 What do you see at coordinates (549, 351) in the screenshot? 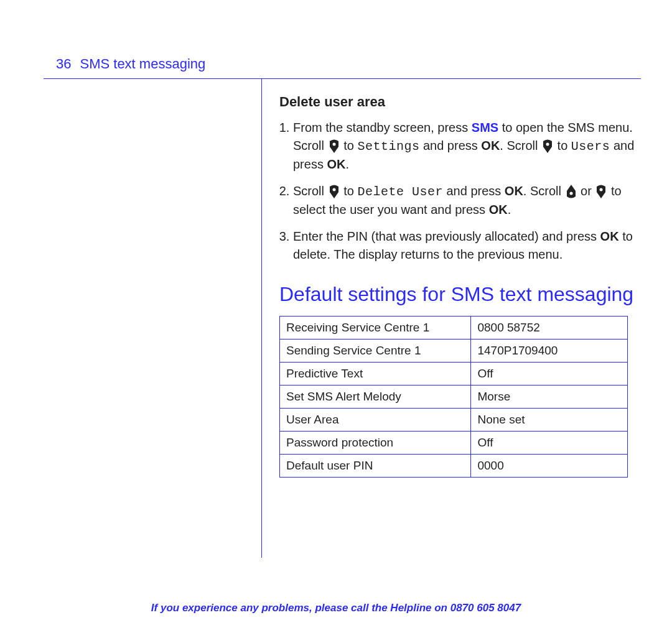
I see `setting-value: 1470P1709400` at bounding box center [549, 351].